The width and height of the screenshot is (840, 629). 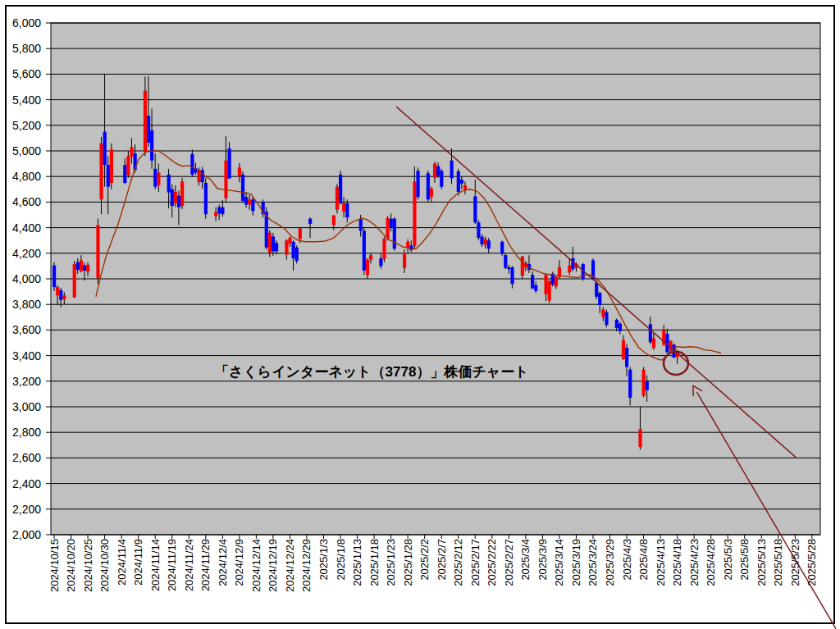 What do you see at coordinates (543, 559) in the screenshot?
I see `x-axis-label: 2025/3/9` at bounding box center [543, 559].